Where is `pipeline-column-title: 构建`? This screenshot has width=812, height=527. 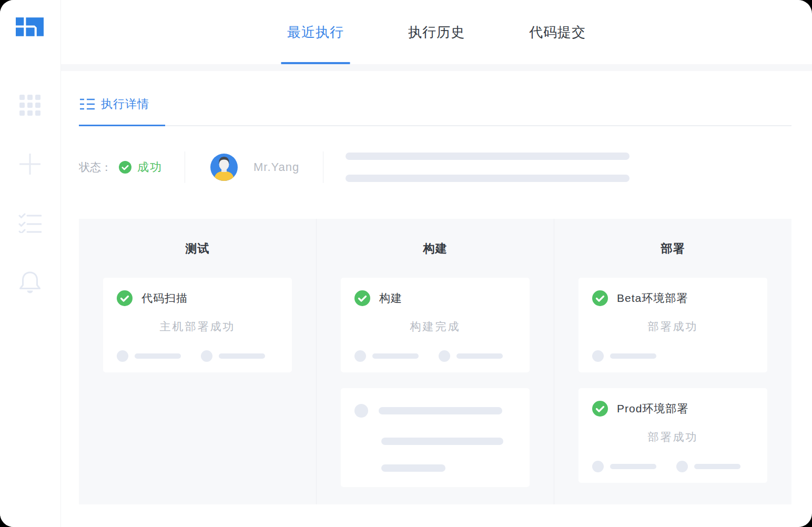 pipeline-column-title: 构建 is located at coordinates (435, 249).